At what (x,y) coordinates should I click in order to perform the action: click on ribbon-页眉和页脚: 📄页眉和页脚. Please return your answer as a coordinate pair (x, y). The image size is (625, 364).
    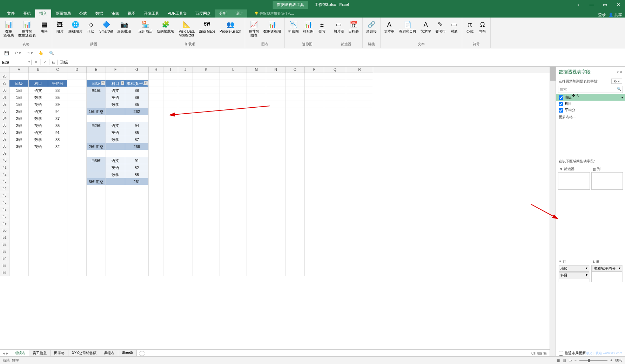
    Looking at the image, I should click on (408, 27).